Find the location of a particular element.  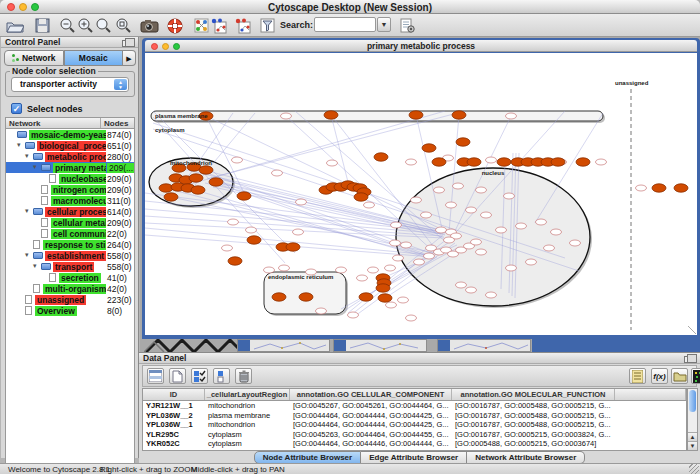

formula-icon: f(x) is located at coordinates (660, 376).